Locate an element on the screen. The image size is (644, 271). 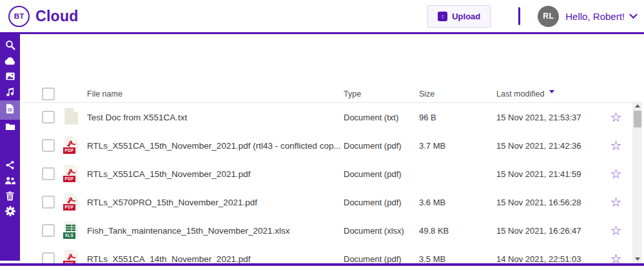
upload-label: Upload is located at coordinates (466, 17).